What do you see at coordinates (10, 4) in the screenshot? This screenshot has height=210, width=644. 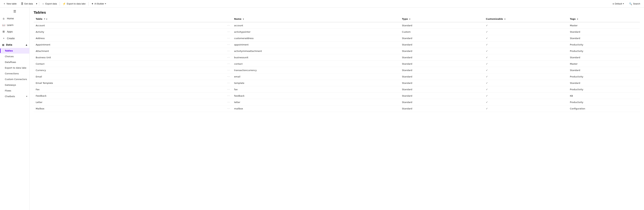 I see `new-table-button: ＋ New table` at bounding box center [10, 4].